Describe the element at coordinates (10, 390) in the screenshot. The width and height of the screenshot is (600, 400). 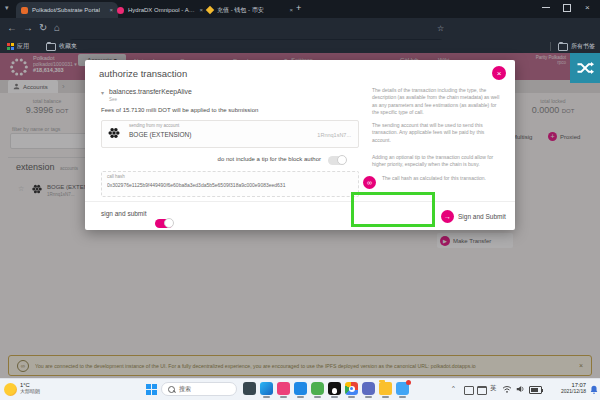
I see `weather-icon` at that location.